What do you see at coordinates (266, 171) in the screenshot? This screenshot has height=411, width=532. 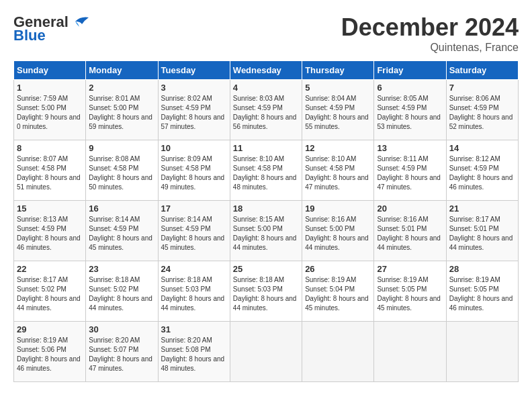 I see `table-row: 11Sunrise: 8:10 AMSunset: 4:58 PMDayligh…` at bounding box center [266, 171].